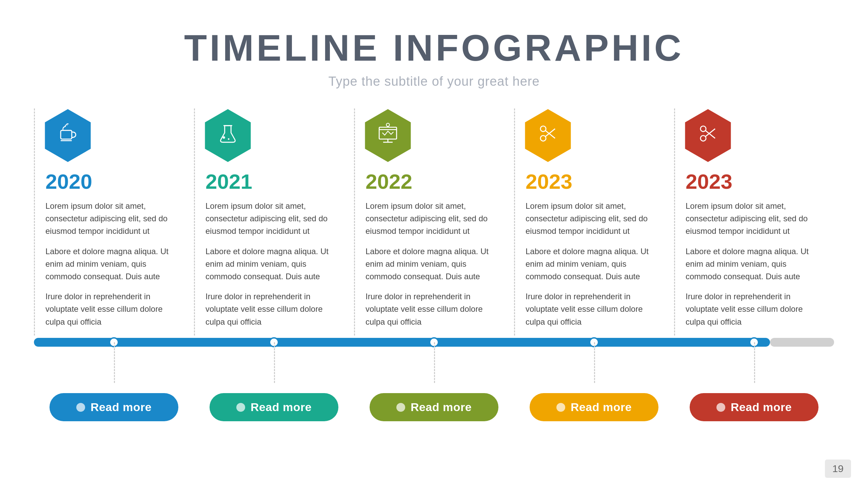 Image resolution: width=868 pixels, height=488 pixels. What do you see at coordinates (434, 47) in the screenshot?
I see `main-title: TIMELINE INFOGRAPHIC` at bounding box center [434, 47].